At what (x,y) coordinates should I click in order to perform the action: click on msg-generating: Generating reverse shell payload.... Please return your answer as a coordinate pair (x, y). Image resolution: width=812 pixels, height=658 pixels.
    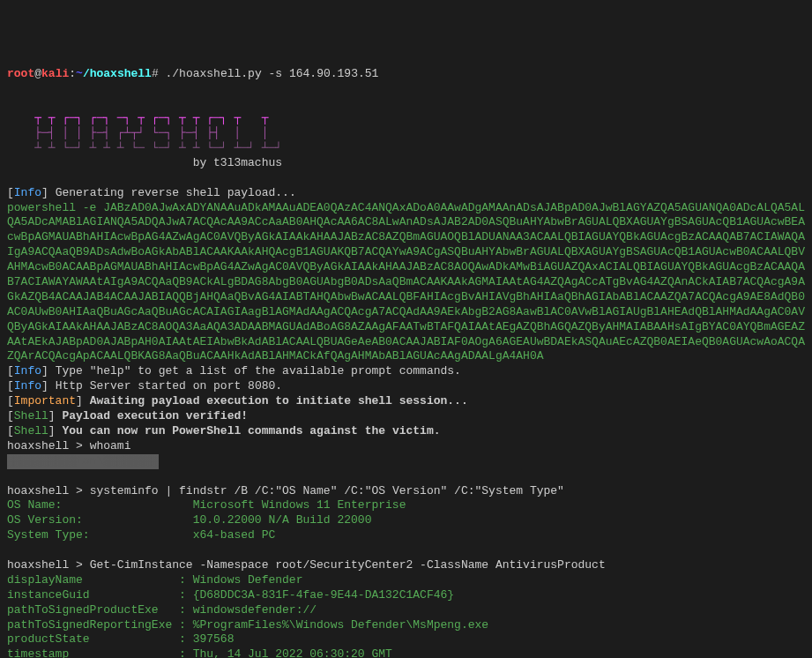
    Looking at the image, I should click on (176, 192).